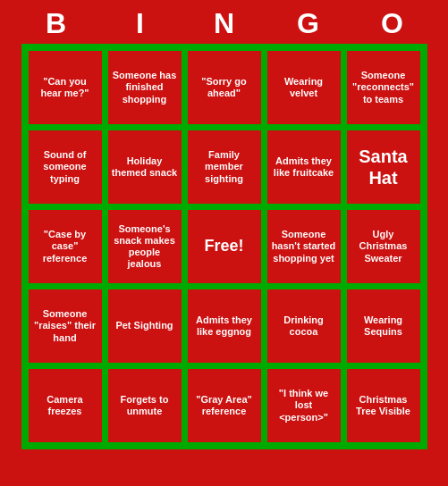 The image size is (448, 486). Describe the element at coordinates (224, 23) in the screenshot. I see `bingo-letter-n: N` at that location.